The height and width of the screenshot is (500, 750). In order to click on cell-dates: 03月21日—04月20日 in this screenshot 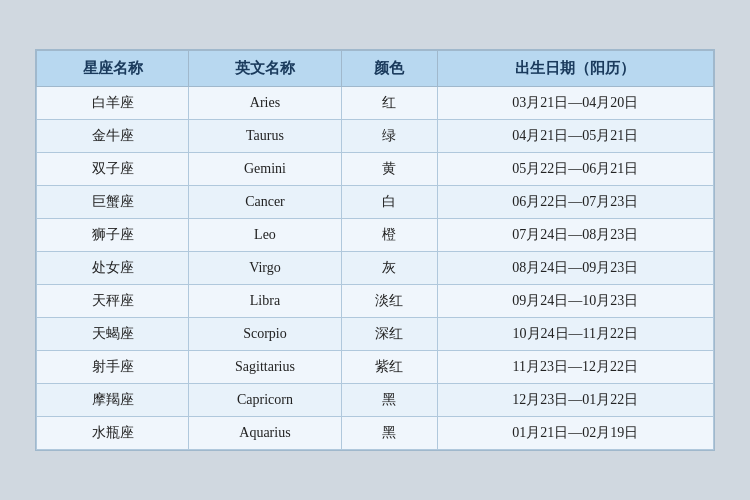, I will do `click(575, 104)`.